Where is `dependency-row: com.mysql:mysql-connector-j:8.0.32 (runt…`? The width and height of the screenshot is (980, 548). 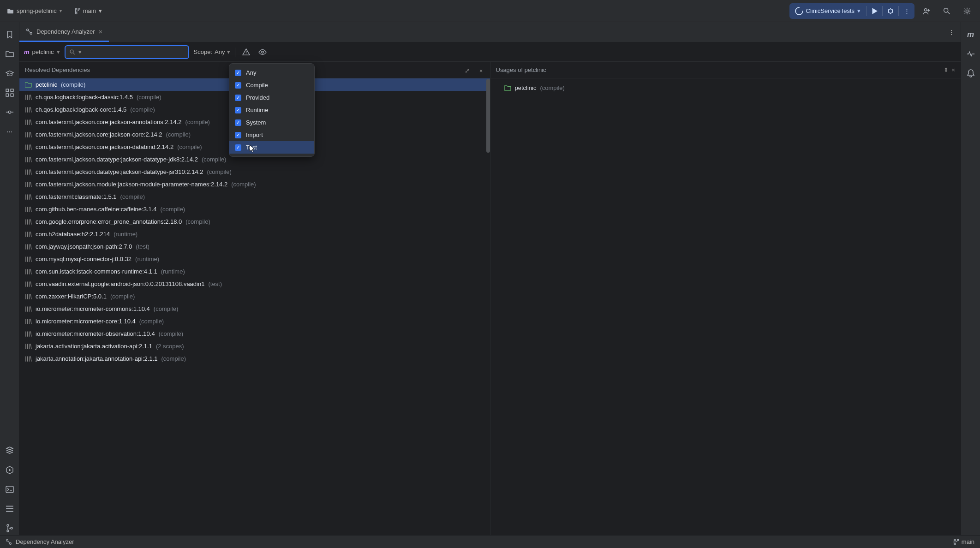
dependency-row: com.mysql:mysql-connector-j:8.0.32 (runt… is located at coordinates (255, 259).